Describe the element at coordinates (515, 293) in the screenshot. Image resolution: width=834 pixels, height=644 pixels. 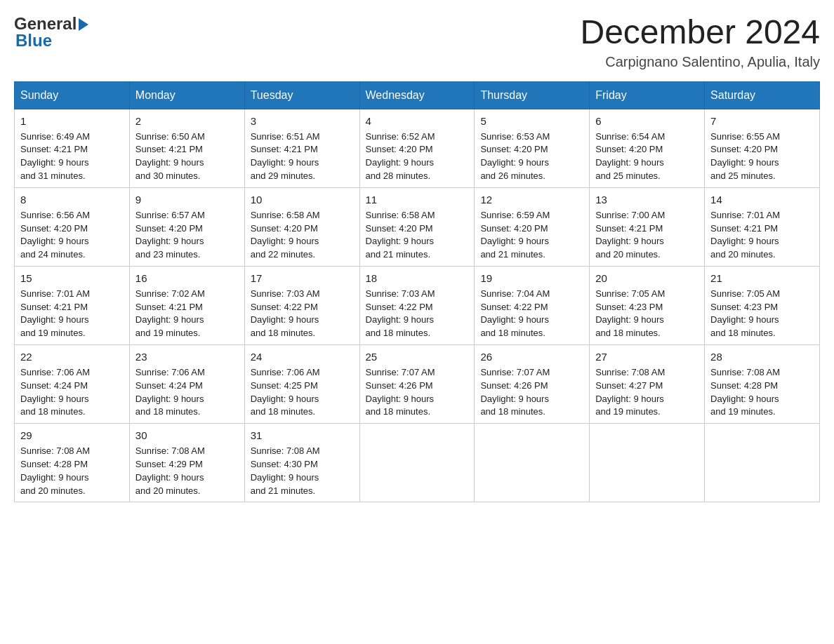
I see `sunrise-text: Sunrise: 7:04 AM` at that location.